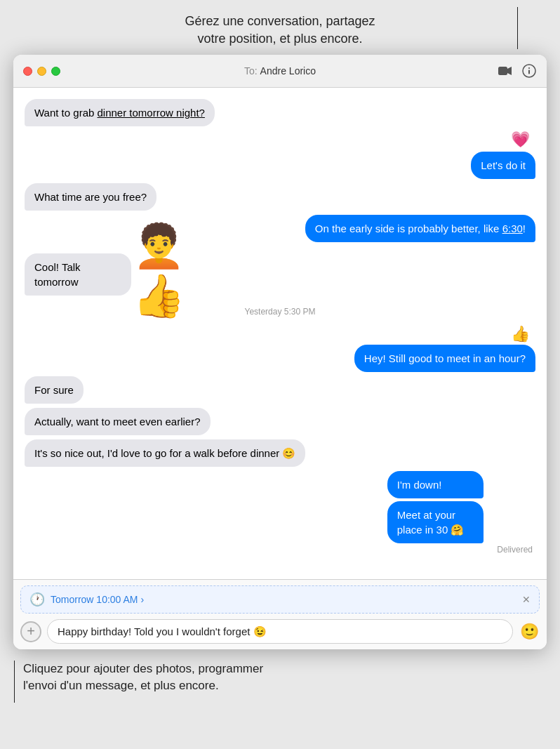 The width and height of the screenshot is (560, 749). I want to click on add-content-button: +, so click(31, 632).